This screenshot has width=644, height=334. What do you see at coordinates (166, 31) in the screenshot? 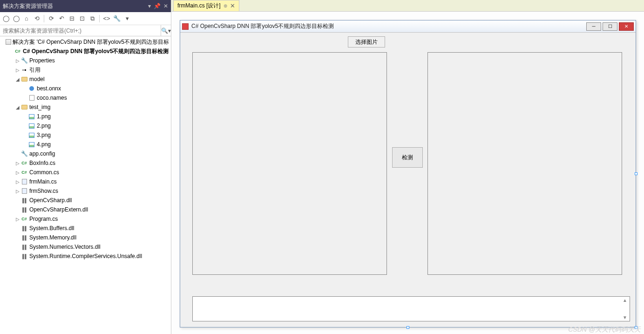
I see `search-icon: 🔍▾` at bounding box center [166, 31].